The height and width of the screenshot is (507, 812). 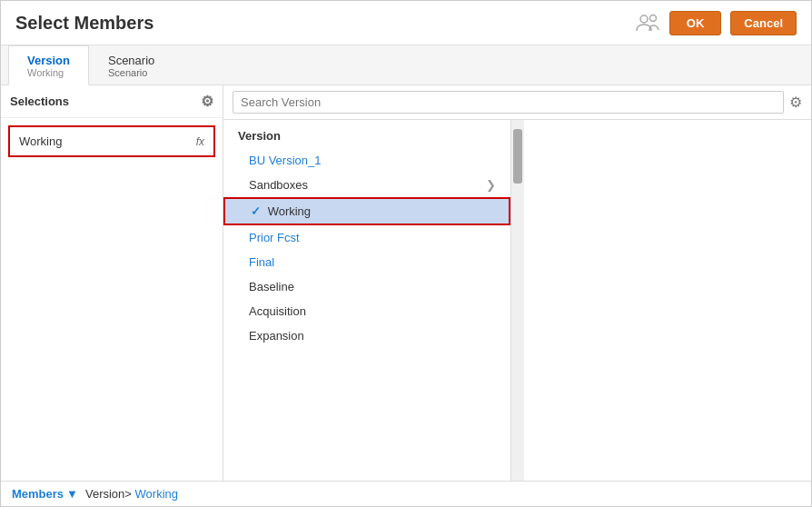 I want to click on tree-item-acquisition: Acquisition, so click(x=367, y=311).